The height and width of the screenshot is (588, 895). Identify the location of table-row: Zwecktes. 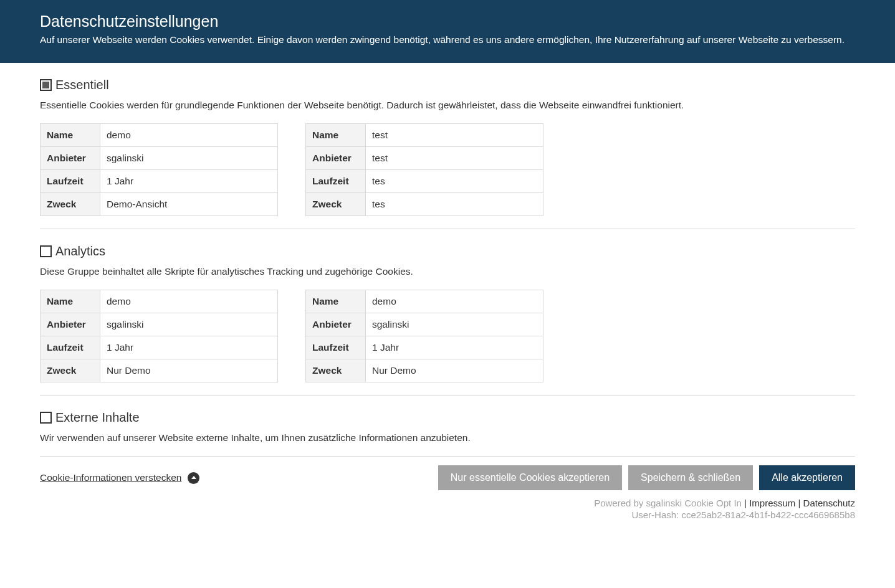
(425, 204).